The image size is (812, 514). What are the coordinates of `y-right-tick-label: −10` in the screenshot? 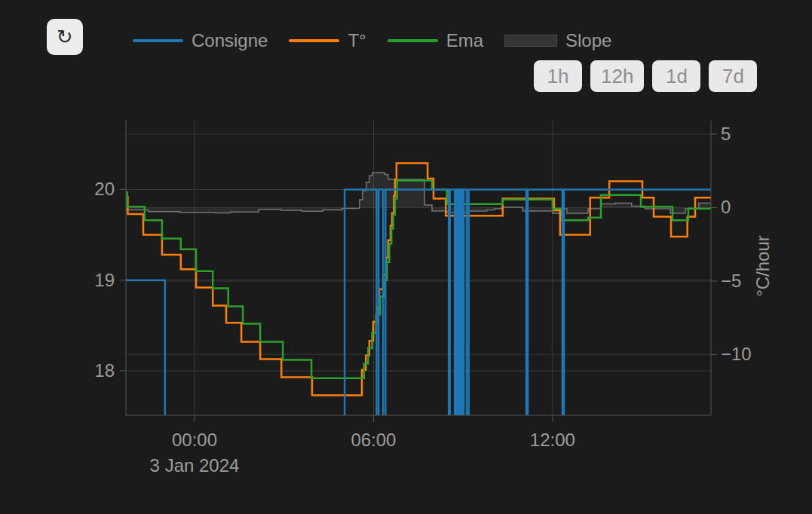 It's located at (736, 354).